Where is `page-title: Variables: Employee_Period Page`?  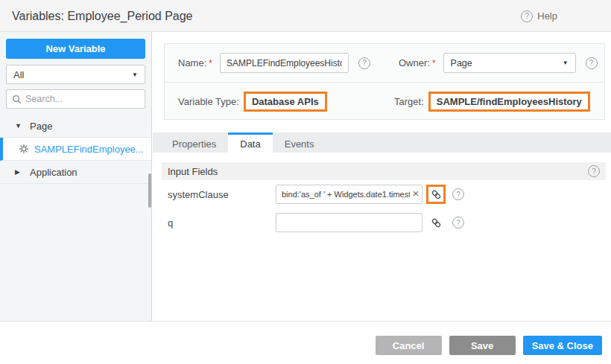 page-title: Variables: Employee_Period Page is located at coordinates (103, 16).